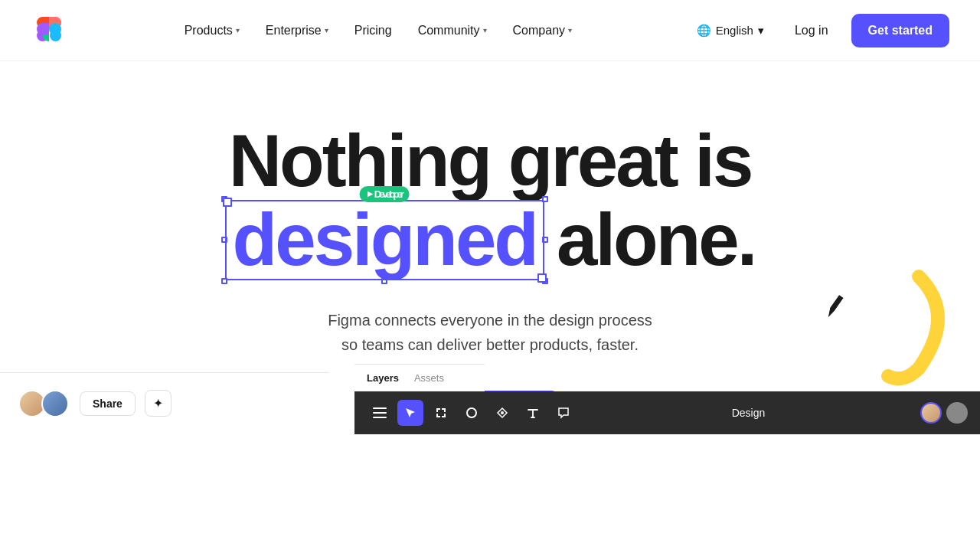 Image resolution: width=980 pixels, height=553 pixels. Describe the element at coordinates (374, 31) in the screenshot. I see `nav-pricing: Pricing` at that location.